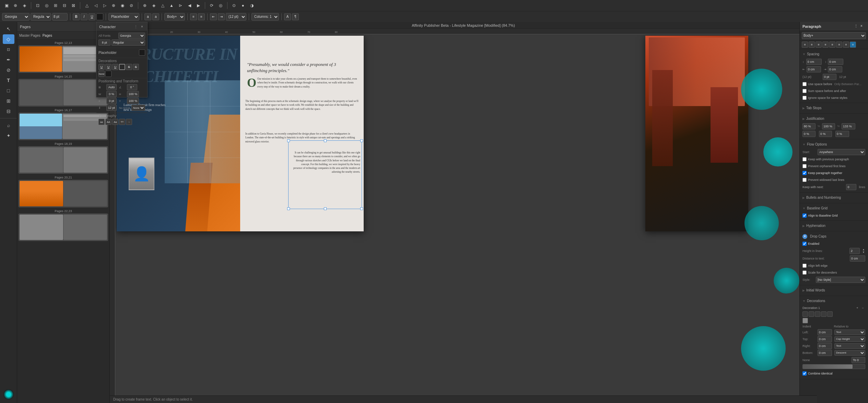  I want to click on tool-text: T, so click(9, 80).